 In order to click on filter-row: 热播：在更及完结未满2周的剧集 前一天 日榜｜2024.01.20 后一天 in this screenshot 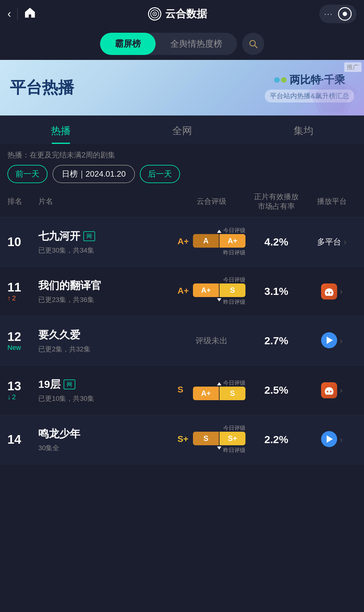, I will do `click(182, 165)`.